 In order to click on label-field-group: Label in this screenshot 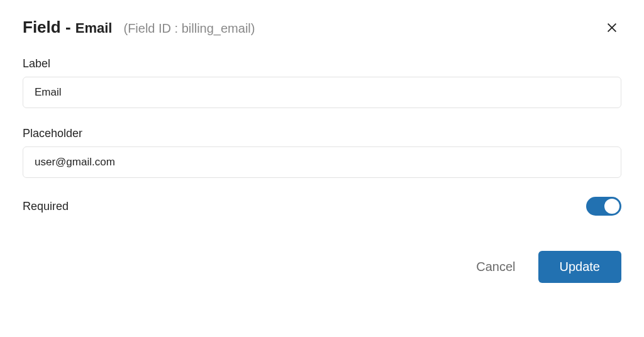, I will do `click(322, 83)`.